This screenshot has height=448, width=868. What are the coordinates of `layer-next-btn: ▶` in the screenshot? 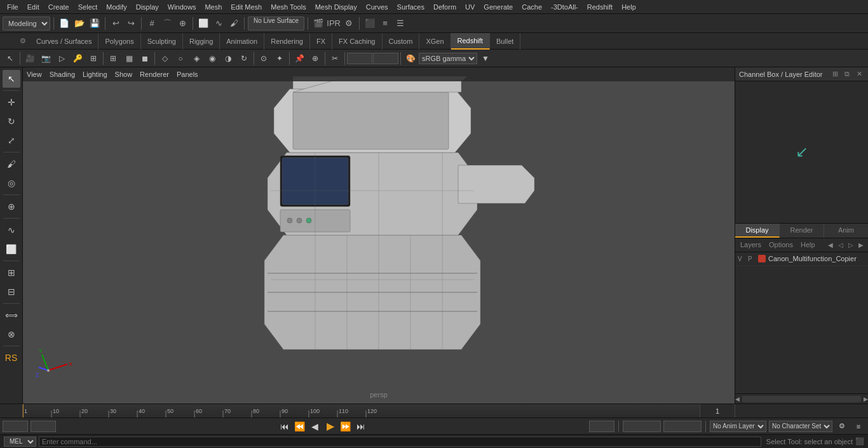 It's located at (861, 245).